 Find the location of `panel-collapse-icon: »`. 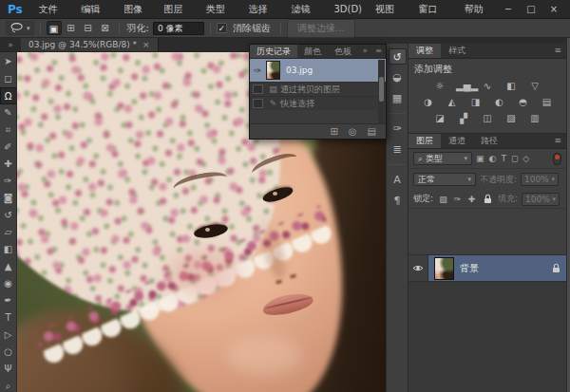

panel-collapse-icon: » is located at coordinates (365, 51).